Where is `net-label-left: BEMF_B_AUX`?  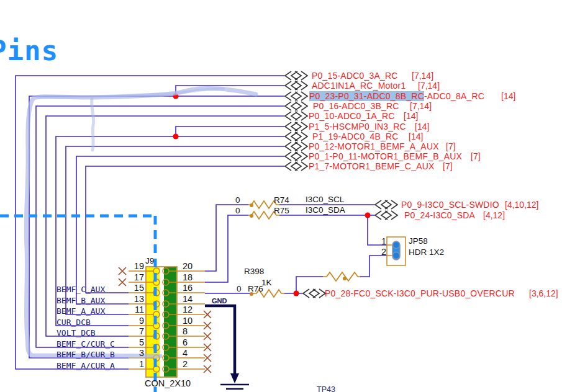
net-label-left: BEMF_B_AUX is located at coordinates (81, 300).